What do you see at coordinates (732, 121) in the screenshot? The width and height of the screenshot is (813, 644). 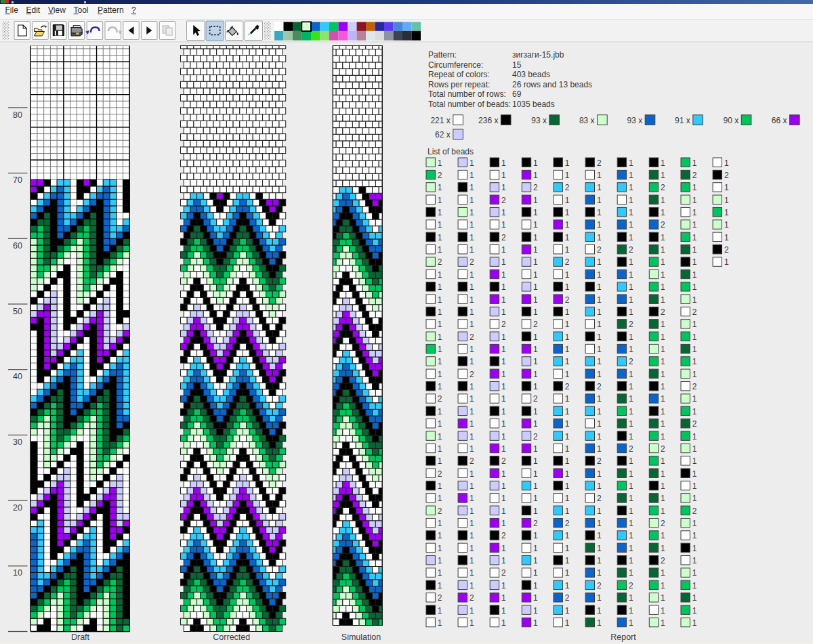 I see `svg-text: 90 x` at bounding box center [732, 121].